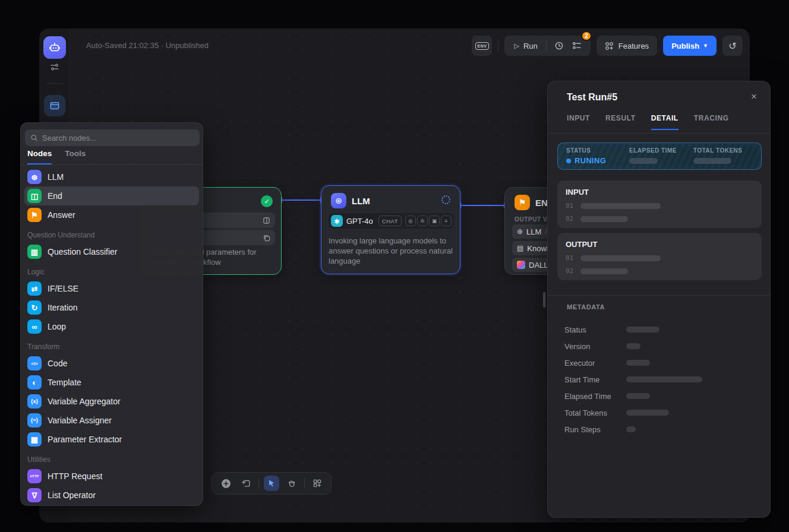 This screenshot has height=532, width=789. I want to click on node-group-header: Transform, so click(112, 347).